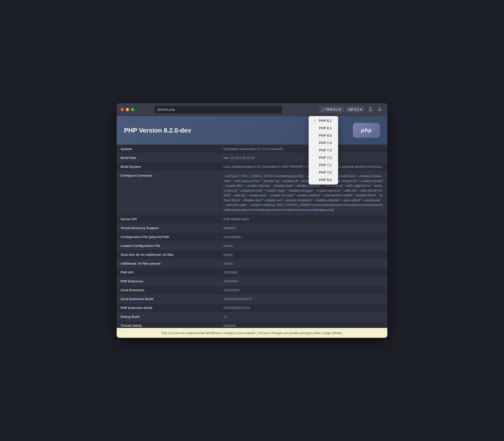 Image resolution: width=504 pixels, height=441 pixels. What do you see at coordinates (252, 130) in the screenshot?
I see `php-header-banner: PHP Version 8.2.0-dev php` at bounding box center [252, 130].